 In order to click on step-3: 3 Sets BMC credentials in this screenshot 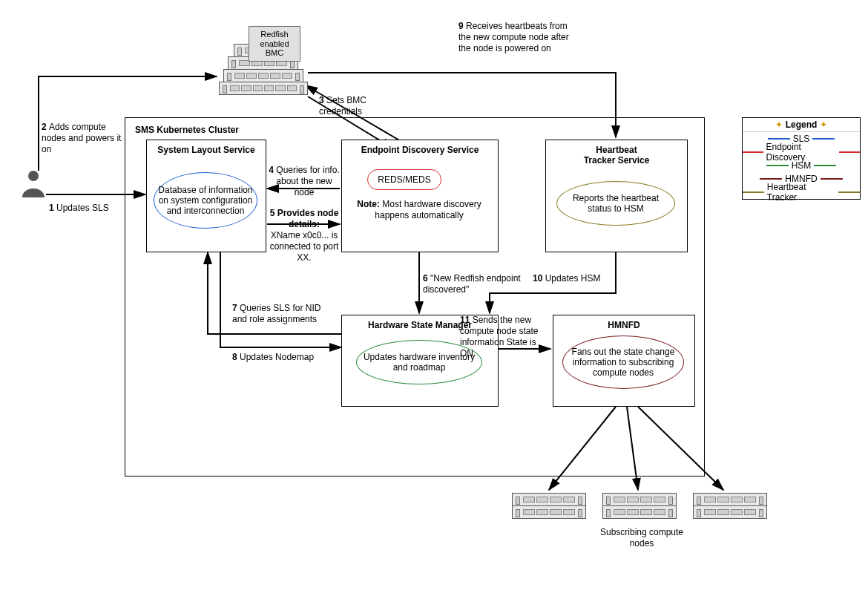, I will do `click(356, 106)`.